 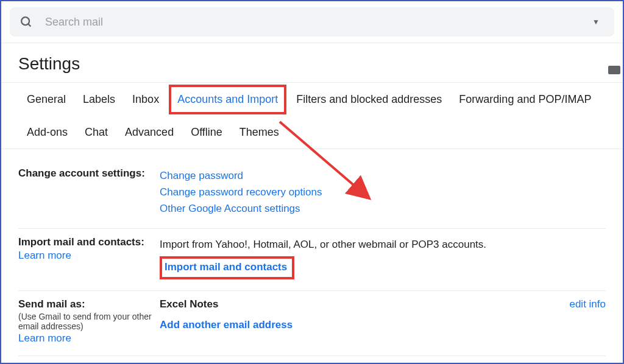 What do you see at coordinates (369, 100) in the screenshot?
I see `tab-filters: Filters and blocked addresses` at bounding box center [369, 100].